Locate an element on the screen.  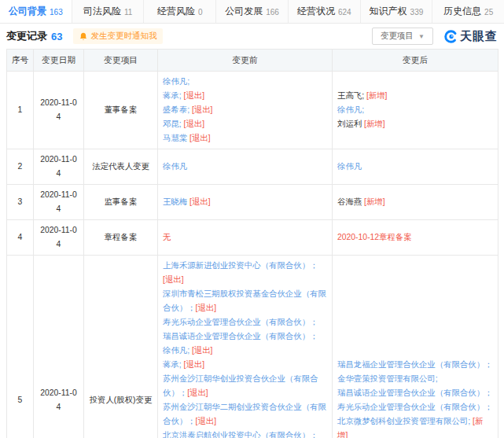
before-change-cell: 徐伟凡;蒋承; [退出]盛希泰; [退出]邓昆; [退出]马慧棠 [退出] is located at coordinates (245, 110).